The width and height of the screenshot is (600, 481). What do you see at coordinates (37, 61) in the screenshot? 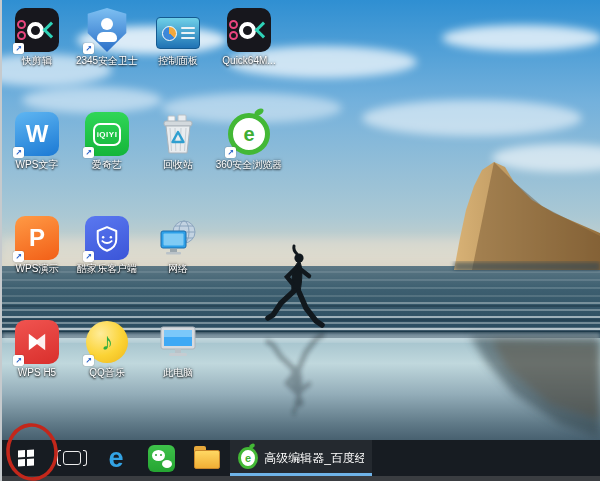
I see `desktop-icon-label: 快剪辑` at bounding box center [37, 61].